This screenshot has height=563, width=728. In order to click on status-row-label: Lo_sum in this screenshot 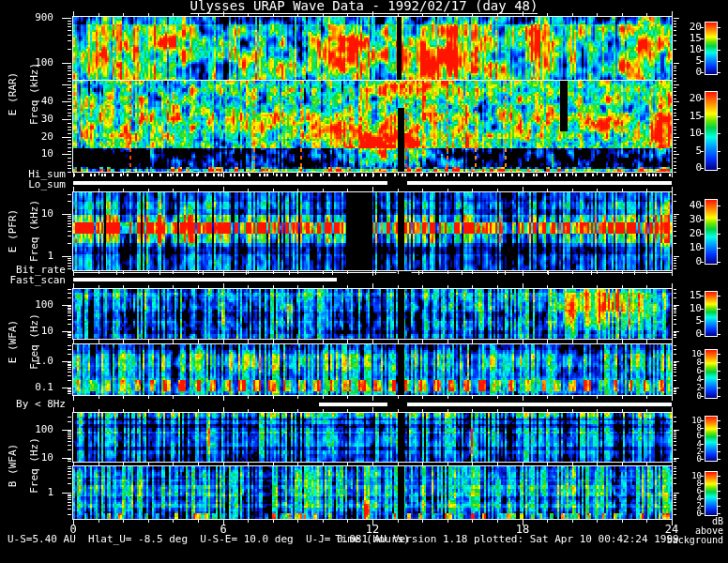, I will do `click(33, 185)`.